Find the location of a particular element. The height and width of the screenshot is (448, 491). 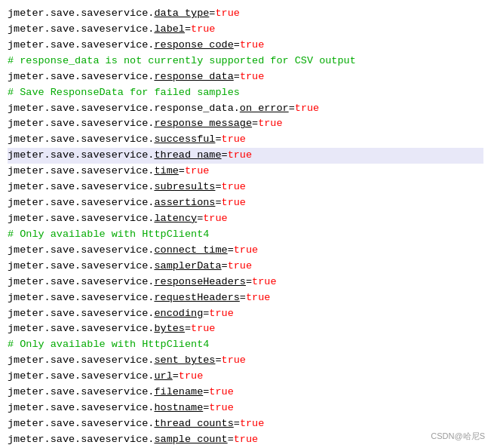

code-line: # response_data is not currently support… is located at coordinates (246, 62).